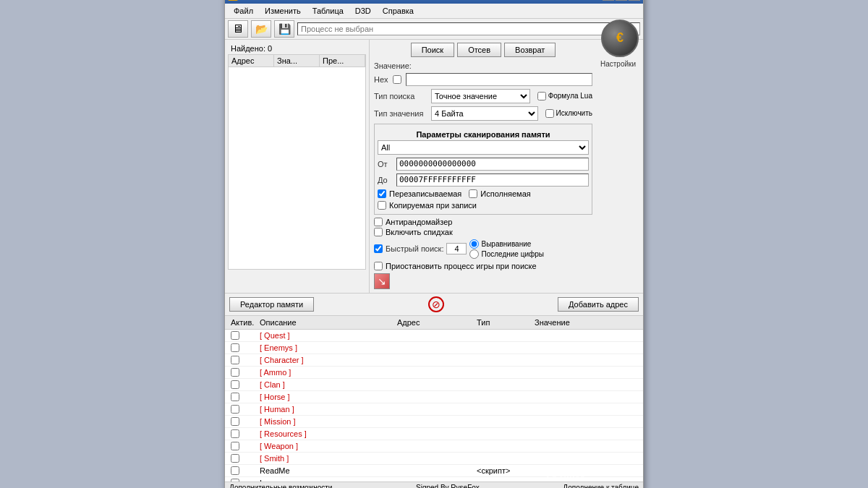 Image resolution: width=868 pixels, height=488 pixels. What do you see at coordinates (297, 48) in the screenshot?
I see `found-count: Найдено: 0` at bounding box center [297, 48].